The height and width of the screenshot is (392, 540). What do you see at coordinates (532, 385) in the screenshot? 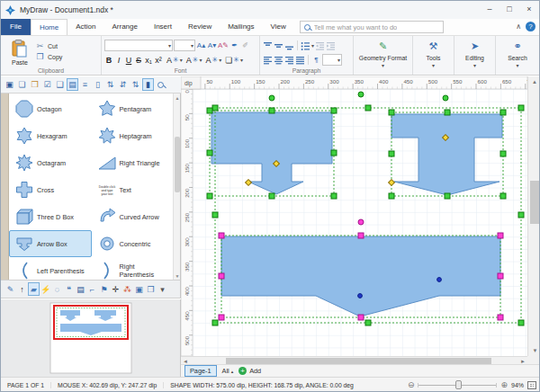
I see `fit-page-icon` at bounding box center [532, 385].